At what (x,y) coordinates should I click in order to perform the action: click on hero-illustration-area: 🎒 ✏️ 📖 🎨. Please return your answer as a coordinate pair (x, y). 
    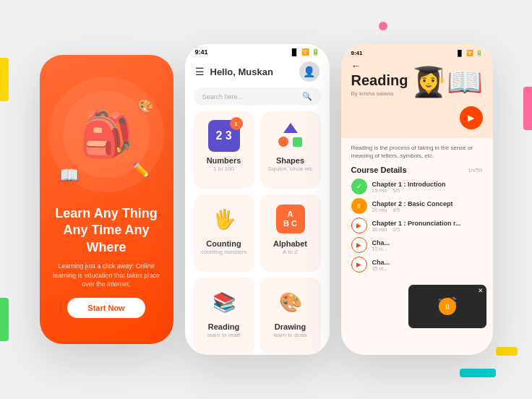
    Looking at the image, I should click on (106, 134).